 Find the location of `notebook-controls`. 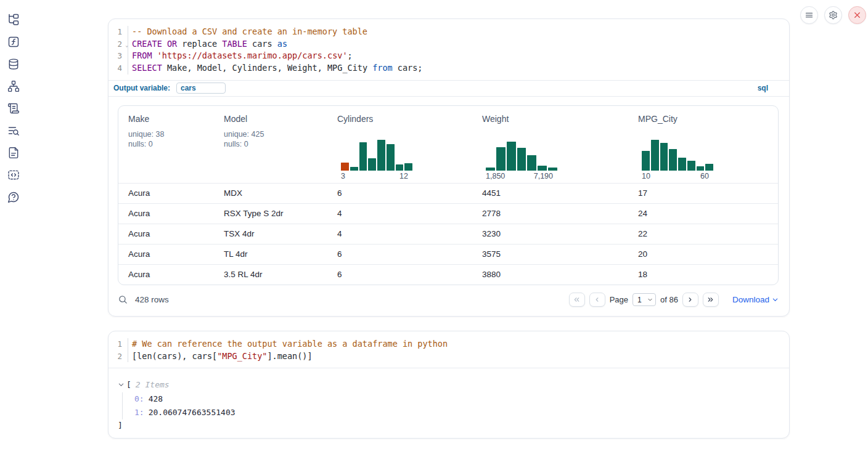

notebook-controls is located at coordinates (833, 15).